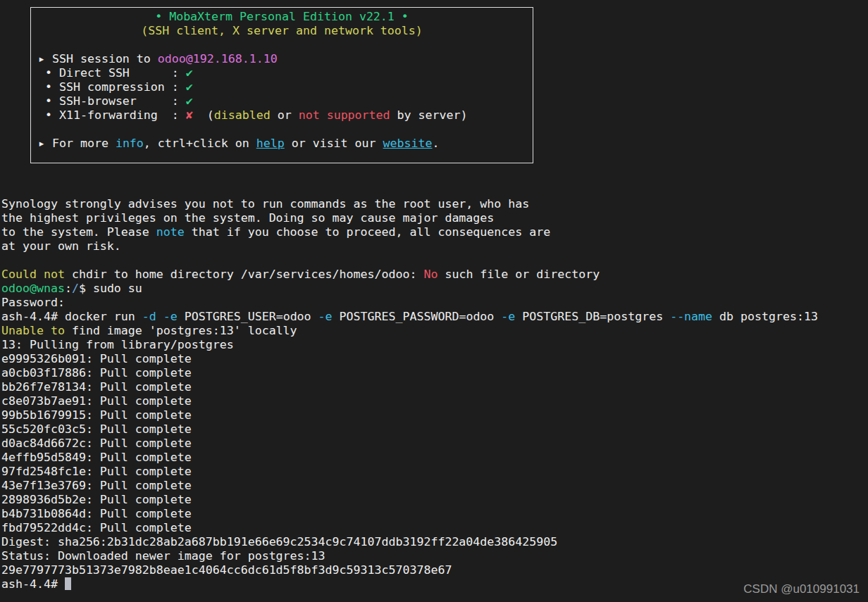  I want to click on error-could-not: Could not, so click(33, 275).